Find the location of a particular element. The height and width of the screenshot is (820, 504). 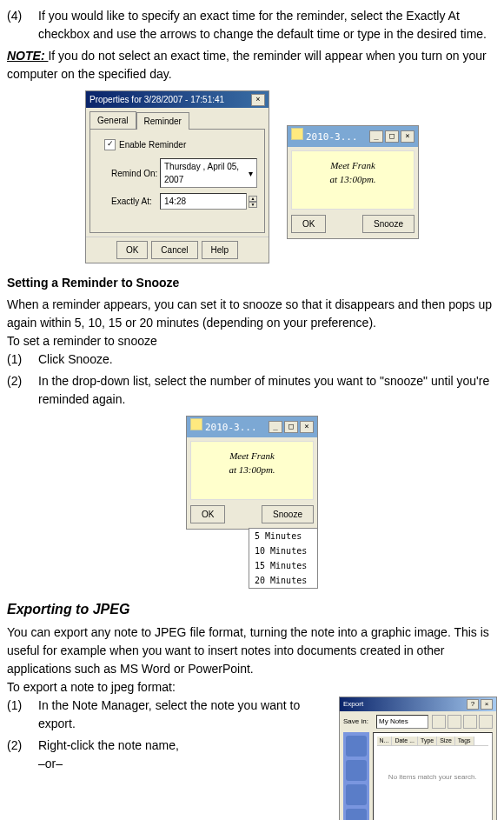

snooze-step-2: (2) In the drop-down list, select the nu… is located at coordinates (252, 390).